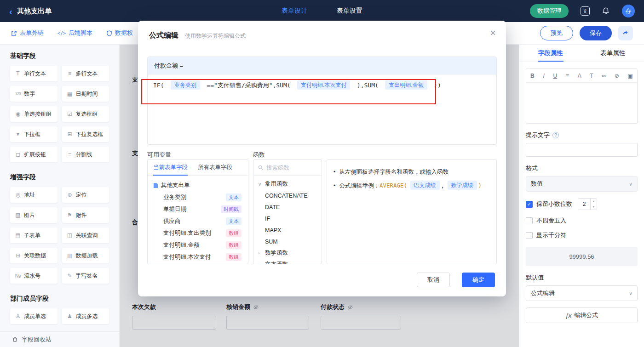 The width and height of the screenshot is (644, 347). What do you see at coordinates (529, 204) in the screenshot?
I see `checkbox-checked-icon: ✓` at bounding box center [529, 204].